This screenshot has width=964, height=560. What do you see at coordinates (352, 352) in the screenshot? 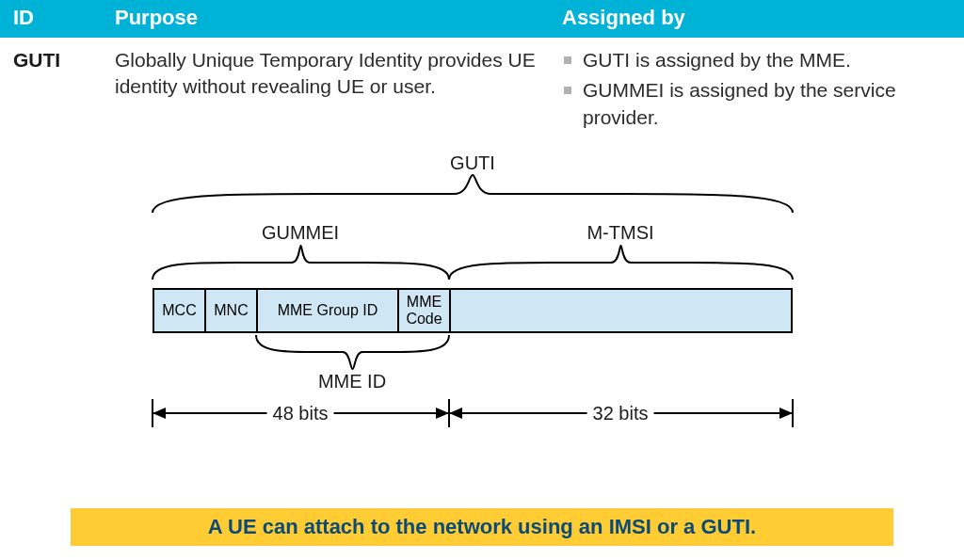
I see `brace-mmeid` at bounding box center [352, 352].